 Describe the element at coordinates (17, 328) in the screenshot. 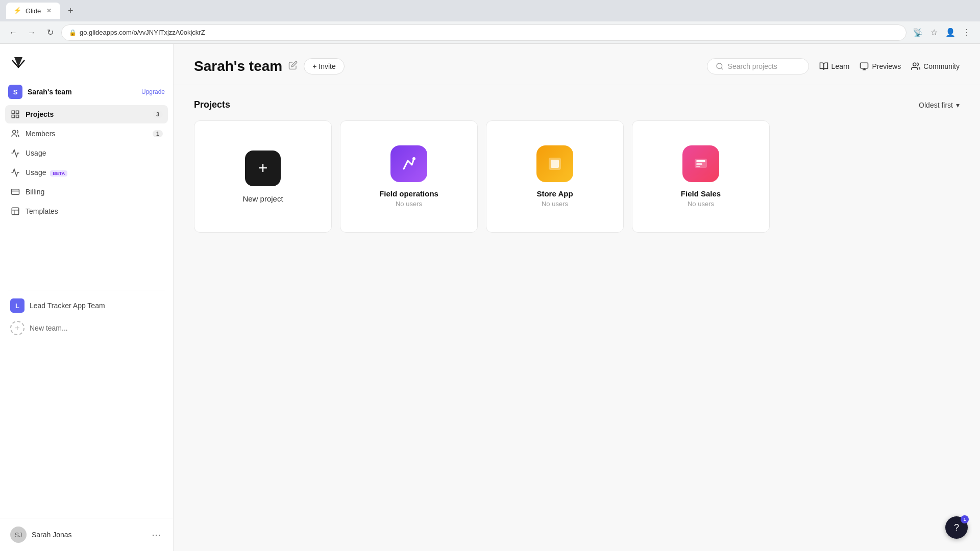

I see `new-team-icon: +` at that location.